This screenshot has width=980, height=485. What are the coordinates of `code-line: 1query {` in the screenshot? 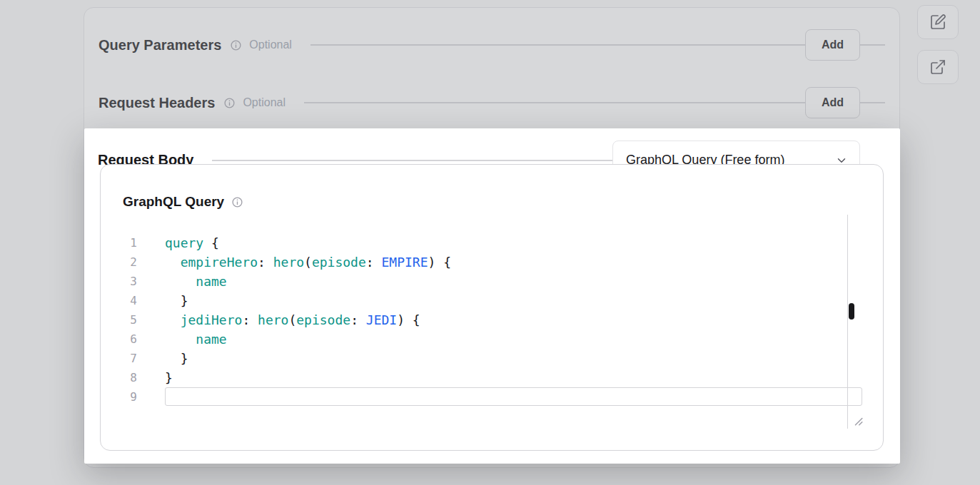 It's located at (481, 242).